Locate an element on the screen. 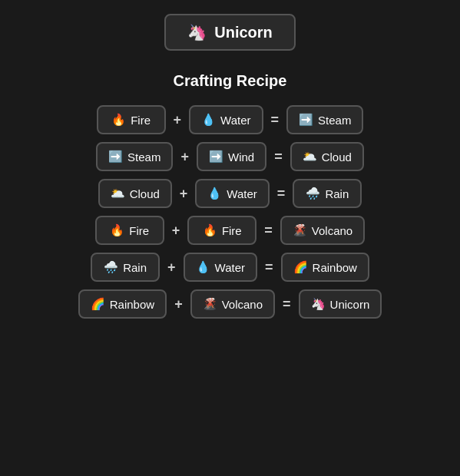 This screenshot has height=476, width=460. recipe-6-right-icon: 🌋 is located at coordinates (210, 304).